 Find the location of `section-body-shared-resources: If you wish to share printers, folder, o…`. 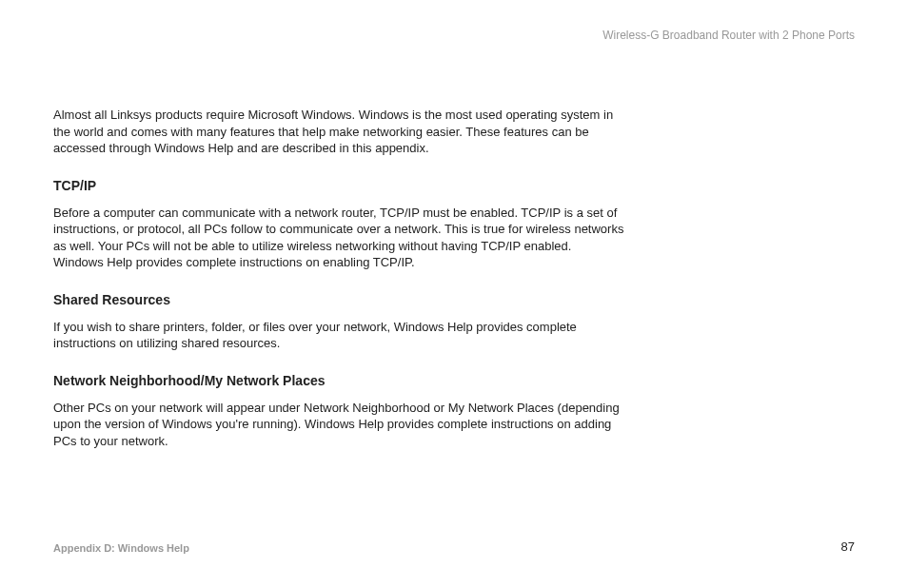

section-body-shared-resources: If you wish to share printers, folder, o… is located at coordinates (339, 335).